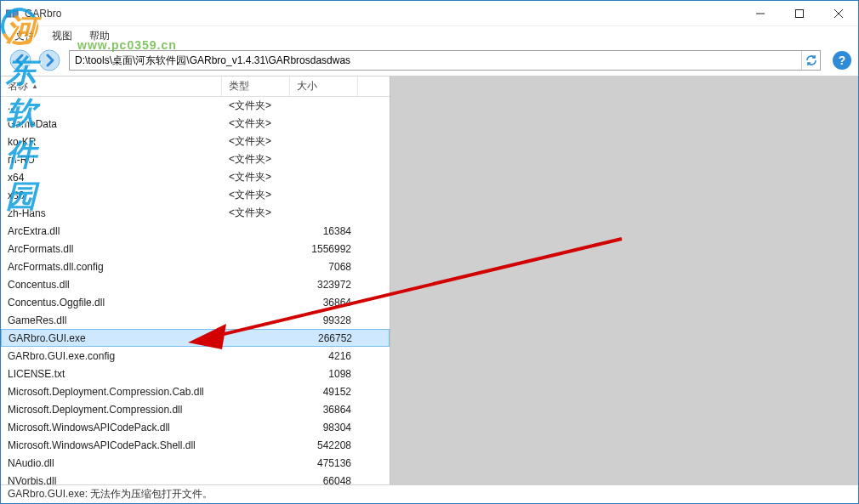 This screenshot has height=504, width=859. Describe the element at coordinates (196, 355) in the screenshot. I see `file-row: GARbro.GUI.exe.config4216` at that location.